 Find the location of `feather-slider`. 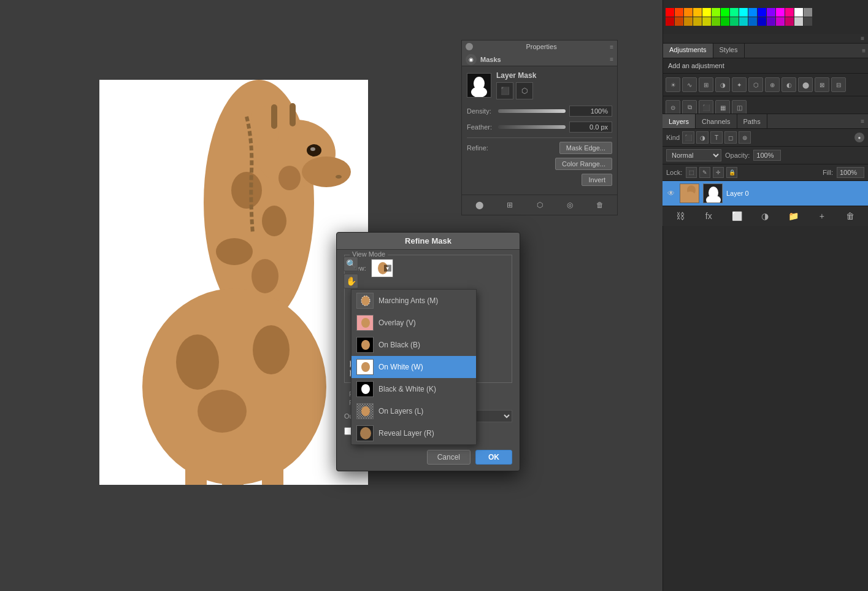

feather-slider is located at coordinates (532, 127).